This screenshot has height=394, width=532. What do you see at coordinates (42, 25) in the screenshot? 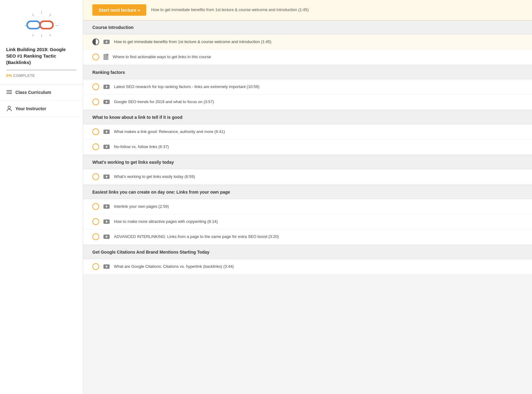
I see `logo-svg` at bounding box center [42, 25].